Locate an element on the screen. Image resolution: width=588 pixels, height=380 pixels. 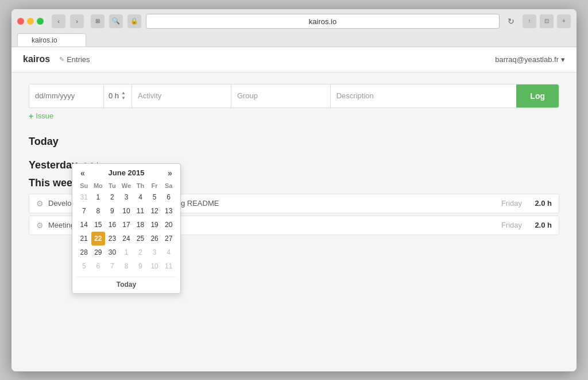
hours-spinner: ▲ ▼ is located at coordinates (123, 95).